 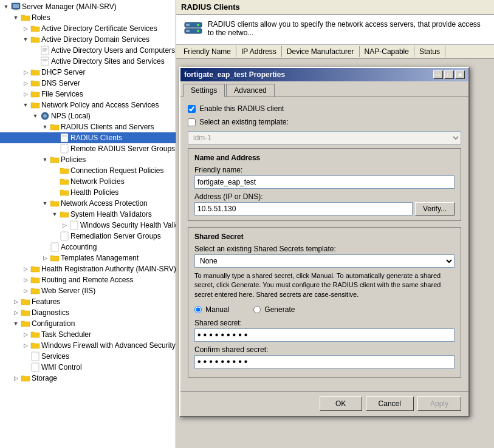 What do you see at coordinates (87, 334) in the screenshot?
I see `tree-item-task-sched: ▷ Task Scheduler` at bounding box center [87, 334].